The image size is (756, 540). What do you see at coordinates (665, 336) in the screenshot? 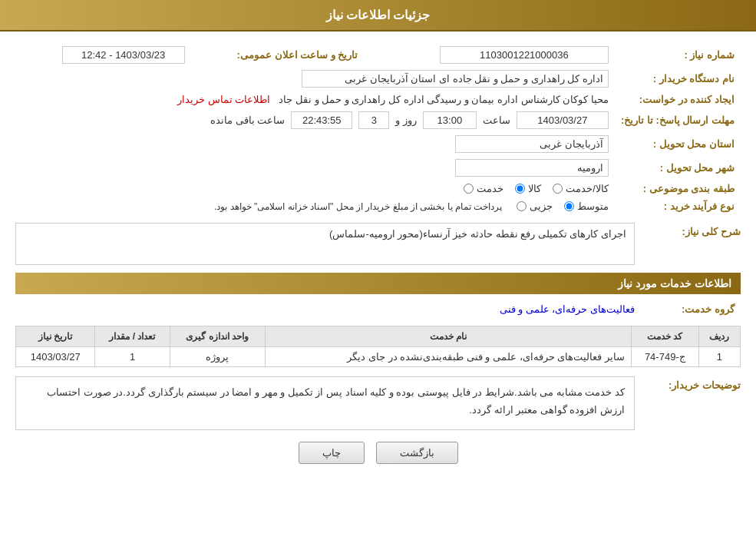
I see `col-code: کد خدمت` at bounding box center [665, 336].